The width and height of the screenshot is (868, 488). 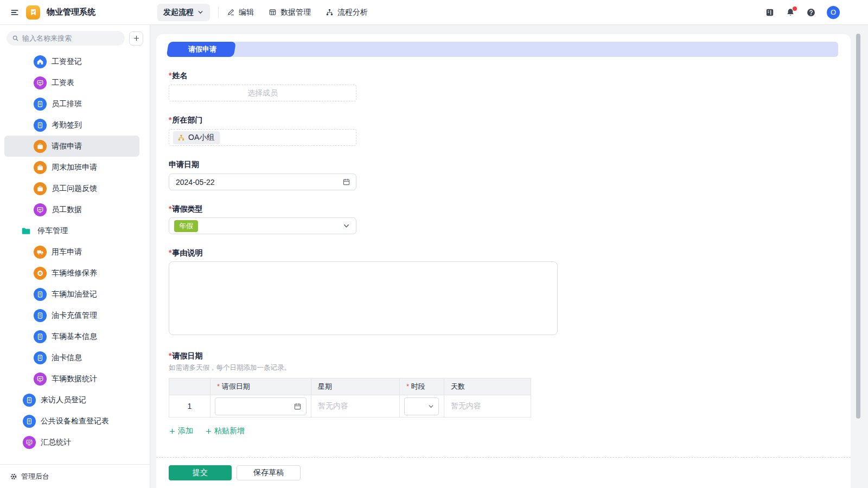 What do you see at coordinates (263, 138) in the screenshot?
I see `department-picker-field: OA小组` at bounding box center [263, 138].